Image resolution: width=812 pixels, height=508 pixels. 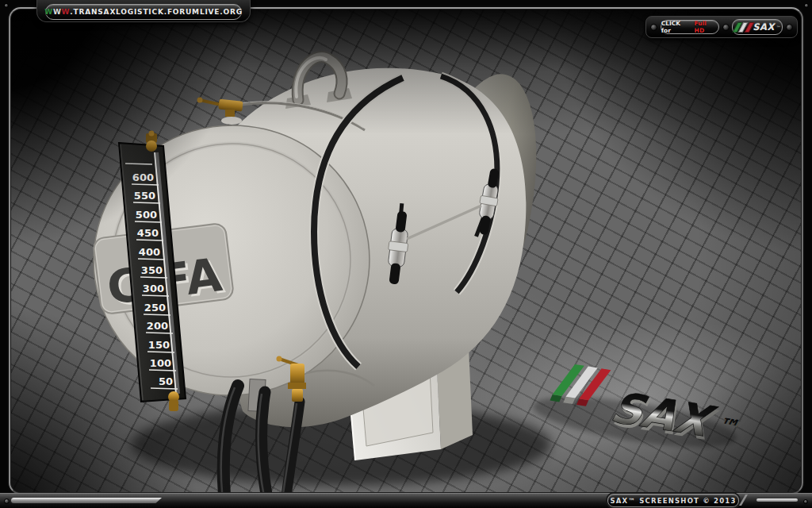 I want to click on screenshot-caption-badge: SAX™ SCREENSHOT © 2013, so click(x=673, y=500).